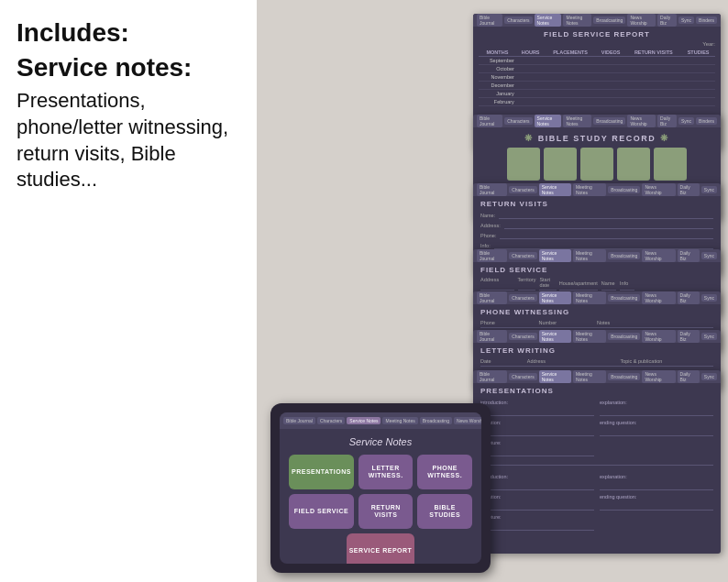 This screenshot has height=582, width=728. What do you see at coordinates (436, 421) in the screenshot?
I see `tab-t-bc: Broadcasting` at bounding box center [436, 421].